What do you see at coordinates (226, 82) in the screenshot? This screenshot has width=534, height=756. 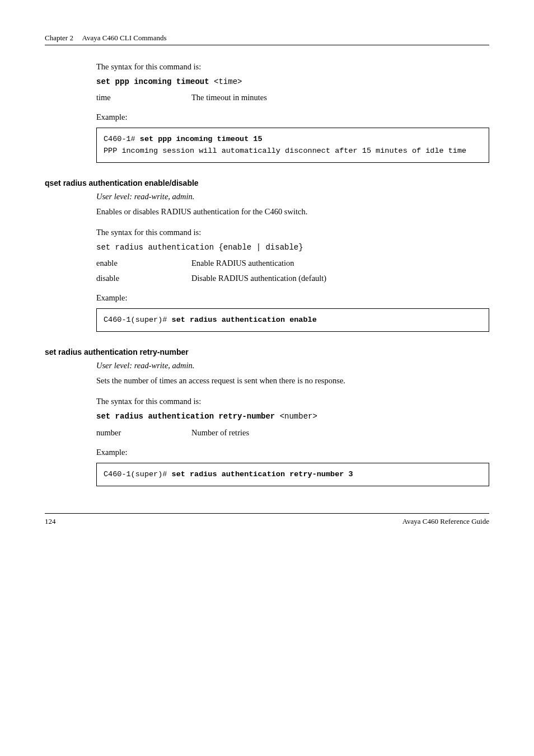 I see `cmd-arg: <time>` at bounding box center [226, 82].